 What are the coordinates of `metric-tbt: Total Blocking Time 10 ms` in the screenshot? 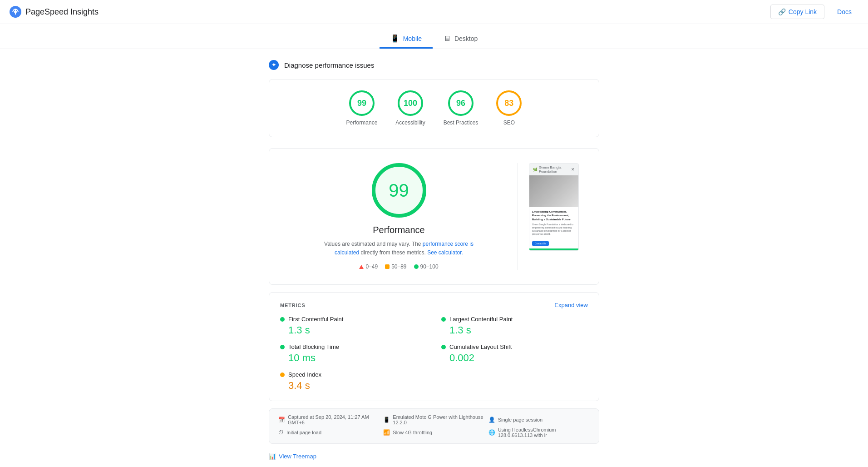 It's located at (353, 353).